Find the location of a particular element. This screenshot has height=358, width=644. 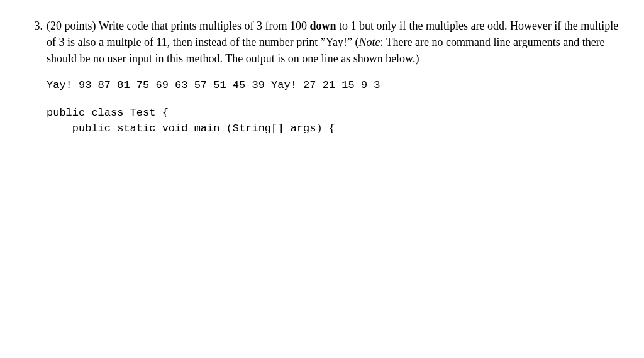

code-line-1: public class Test { is located at coordinates (108, 113).